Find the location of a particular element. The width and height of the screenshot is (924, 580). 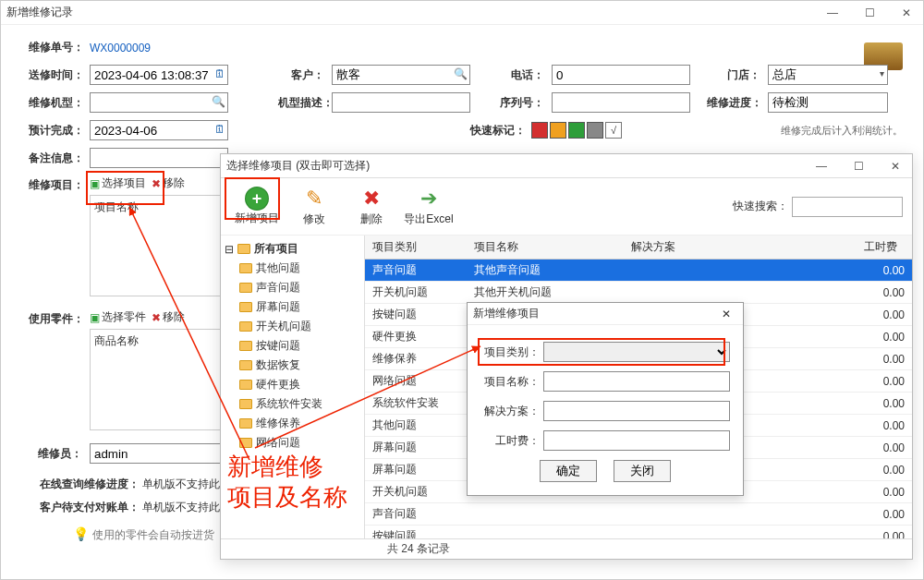

plus-icon: + is located at coordinates (257, 199).